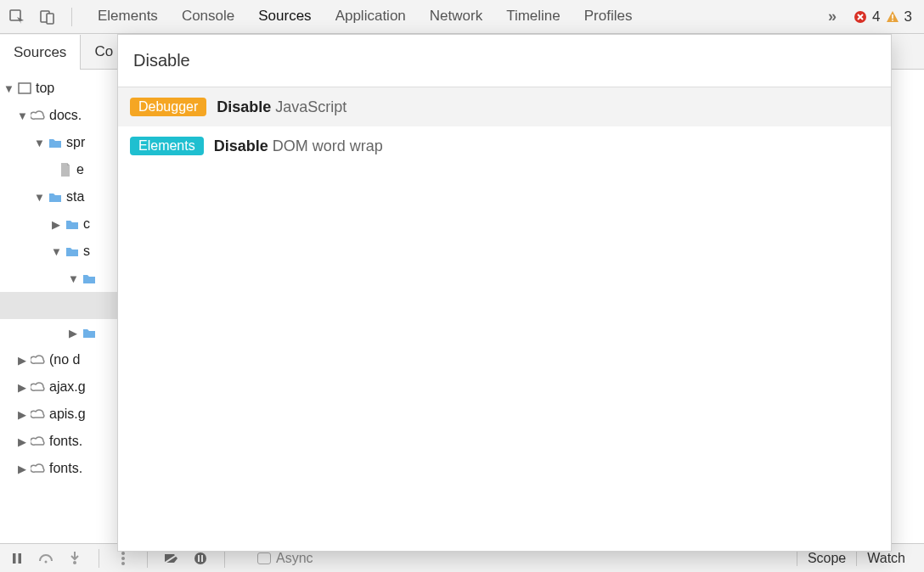 The width and height of the screenshot is (924, 572). I want to click on inspect-element-icon, so click(17, 17).